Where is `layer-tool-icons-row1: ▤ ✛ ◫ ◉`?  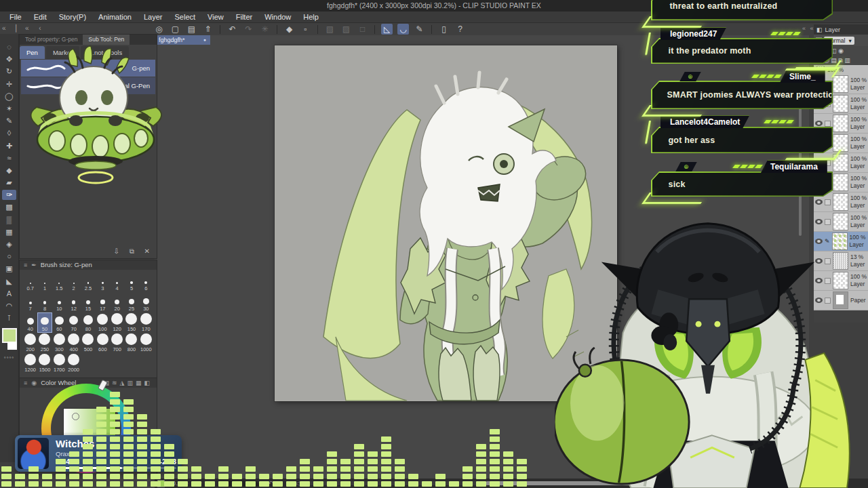 layer-tool-icons-row1: ▤ ✛ ◫ ◉ is located at coordinates (841, 51).